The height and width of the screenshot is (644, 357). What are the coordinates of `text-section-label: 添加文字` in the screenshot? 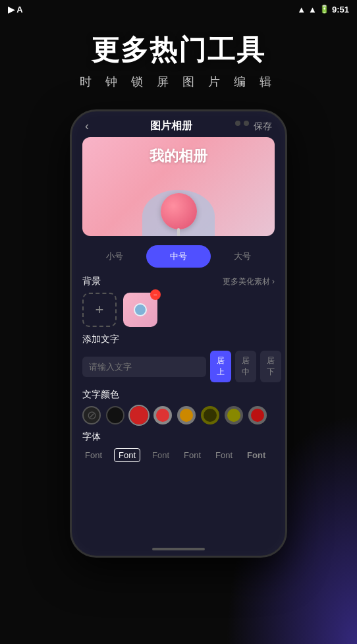 It's located at (101, 339).